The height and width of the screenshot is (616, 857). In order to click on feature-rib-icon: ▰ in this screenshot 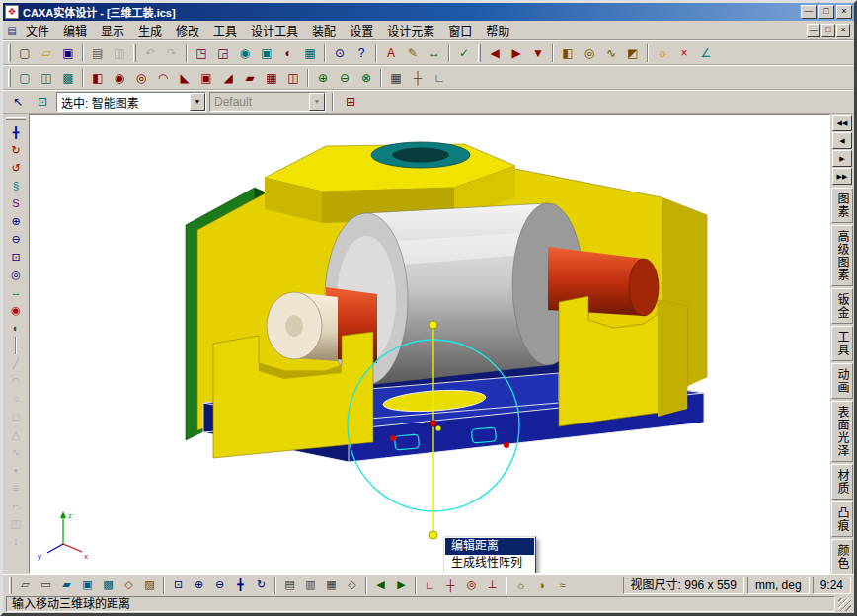, I will do `click(250, 78)`.